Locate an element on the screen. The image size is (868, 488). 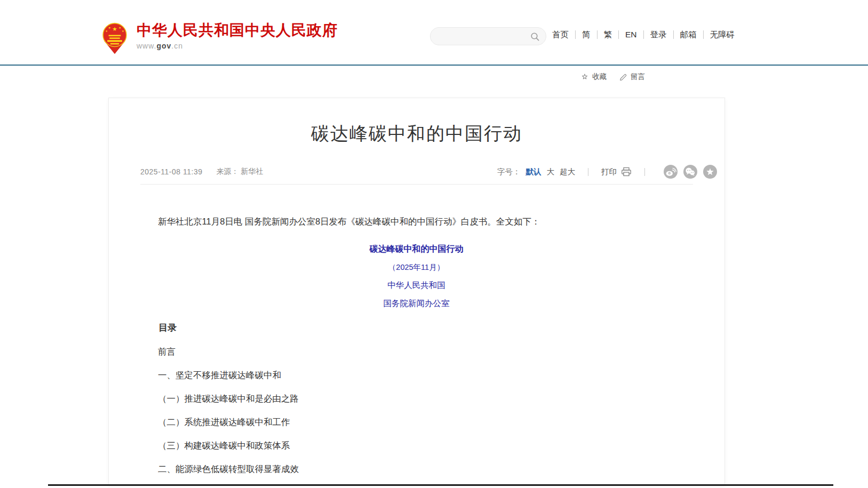
favorite-label: 收藏 is located at coordinates (600, 77).